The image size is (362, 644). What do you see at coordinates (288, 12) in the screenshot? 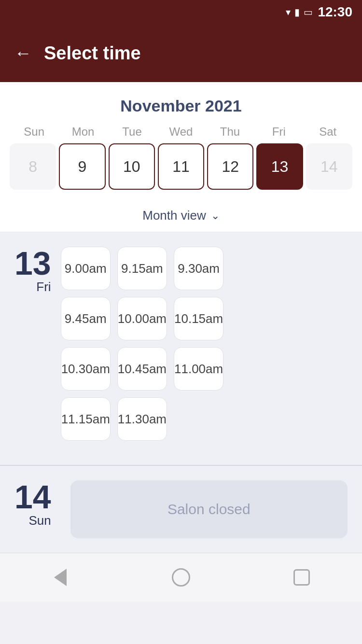
I see `wifi-icon: ▾` at bounding box center [288, 12].